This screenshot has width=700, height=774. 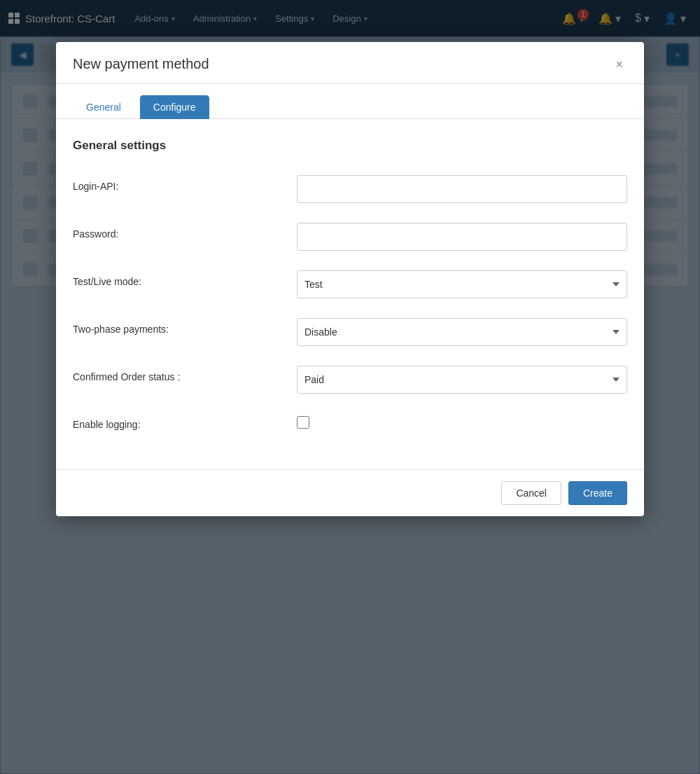 I want to click on select-wrap-test-live: Test Live, so click(x=462, y=284).